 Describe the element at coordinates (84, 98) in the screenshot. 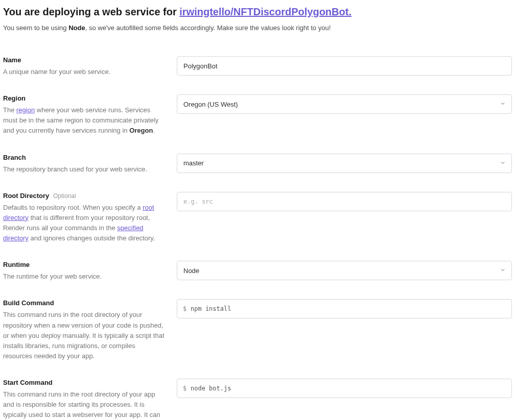

I see `region-label: Region` at that location.